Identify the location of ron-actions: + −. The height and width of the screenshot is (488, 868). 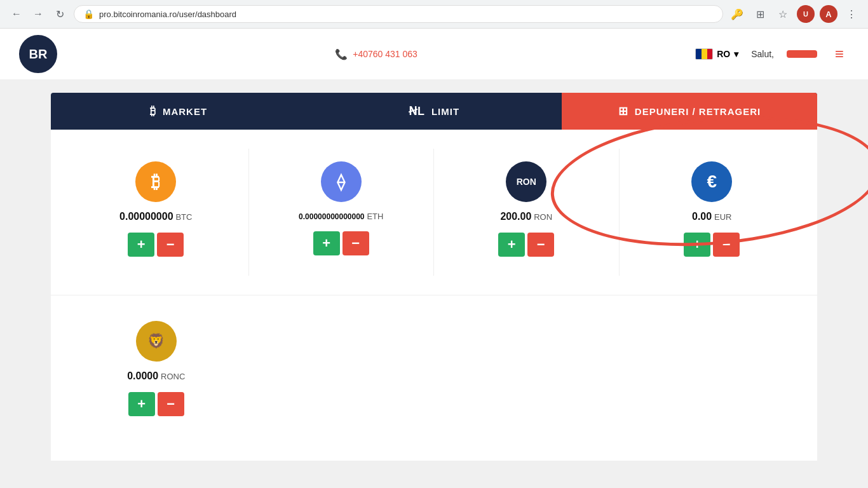
(526, 245).